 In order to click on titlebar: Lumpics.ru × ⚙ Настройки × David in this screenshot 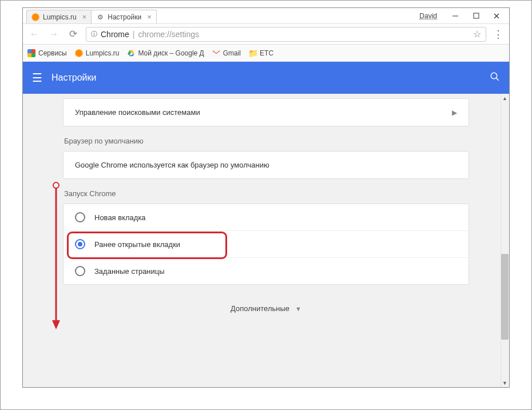, I will do `click(266, 16)`.